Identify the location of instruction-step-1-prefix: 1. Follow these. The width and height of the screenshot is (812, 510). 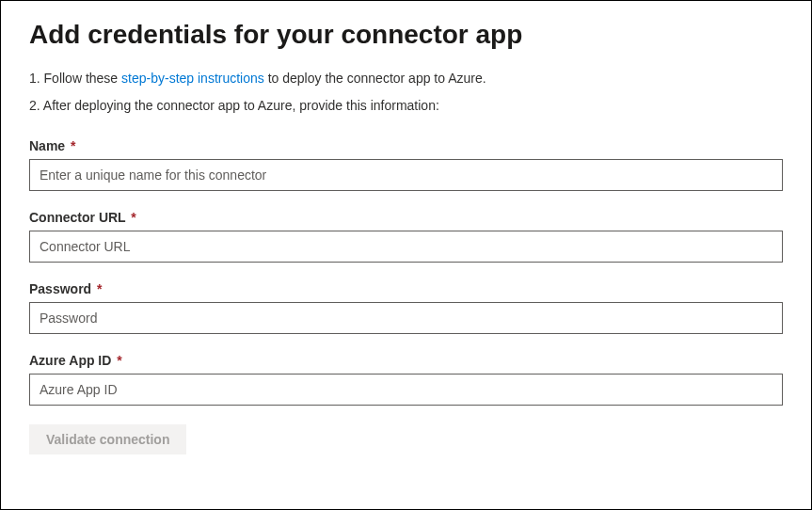
(75, 78).